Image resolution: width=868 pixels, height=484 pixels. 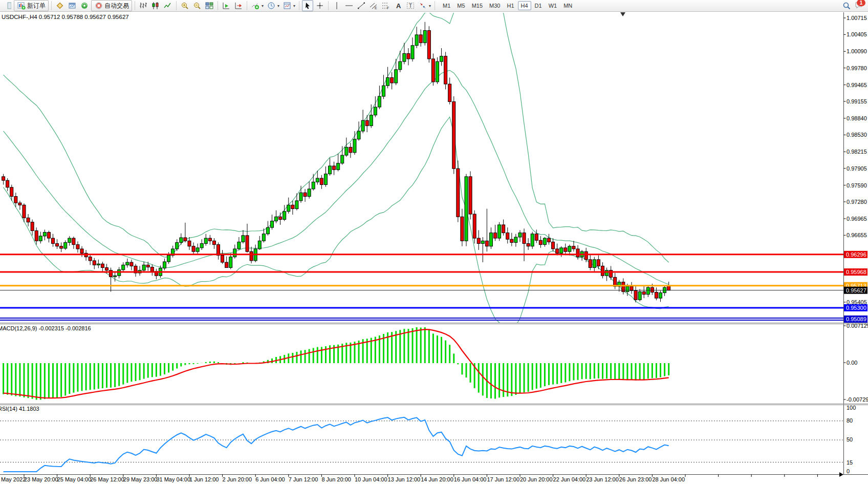 What do you see at coordinates (197, 6) in the screenshot?
I see `zoom-out-icon` at bounding box center [197, 6].